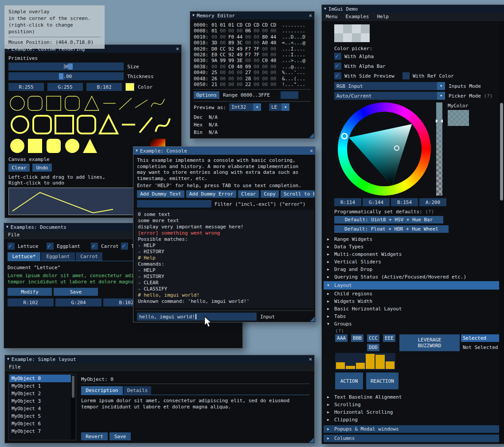  I want to click on memory-row: 0000:010101CDCDCDCDCD........, so click(250, 25).